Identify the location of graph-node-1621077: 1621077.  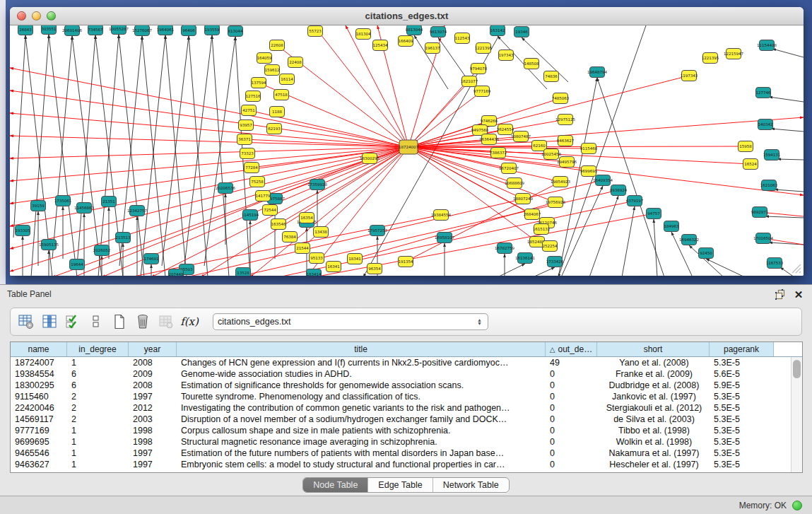
(469, 82).